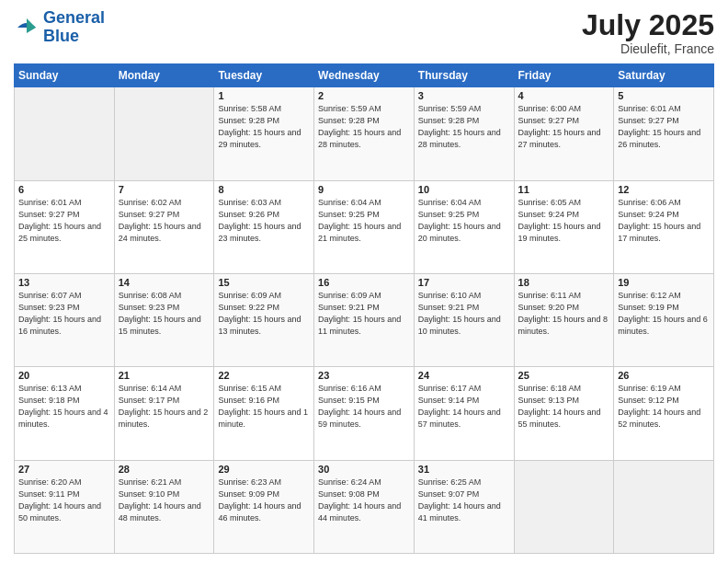  What do you see at coordinates (64, 190) in the screenshot?
I see `day-number: 6` at bounding box center [64, 190].